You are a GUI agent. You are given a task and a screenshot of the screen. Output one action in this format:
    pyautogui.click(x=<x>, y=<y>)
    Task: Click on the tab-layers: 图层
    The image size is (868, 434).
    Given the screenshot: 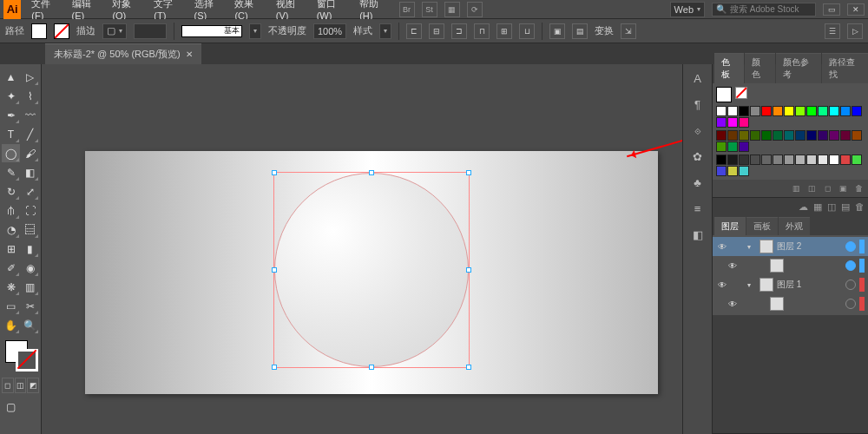 What is the action you would take?
    pyautogui.click(x=730, y=226)
    